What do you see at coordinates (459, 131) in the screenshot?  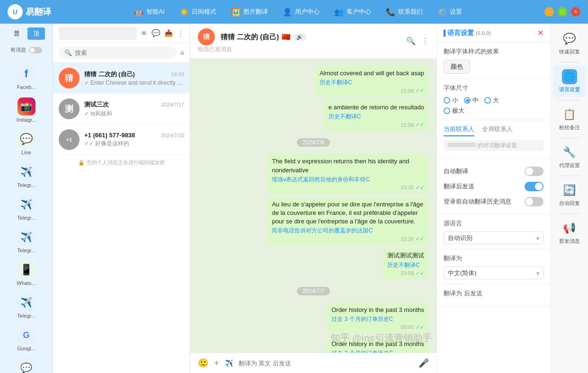 I see `tab-current-contact: 当前联系人` at bounding box center [459, 131].